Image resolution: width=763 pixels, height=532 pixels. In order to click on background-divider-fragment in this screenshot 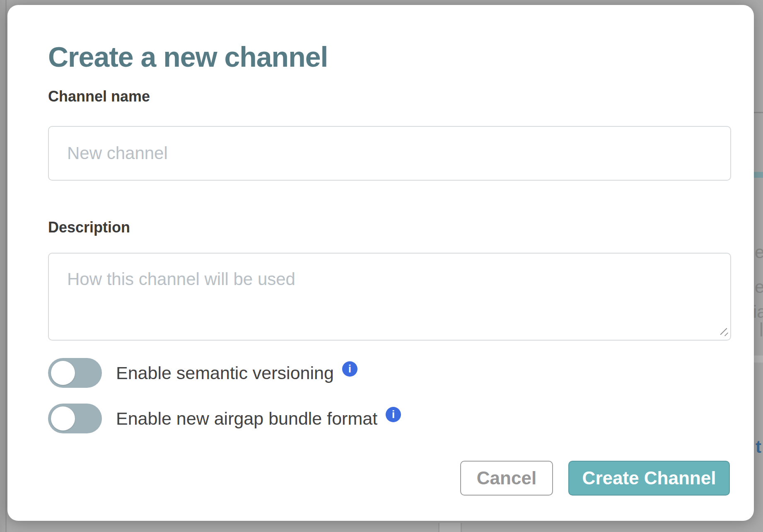, I will do `click(758, 113)`.